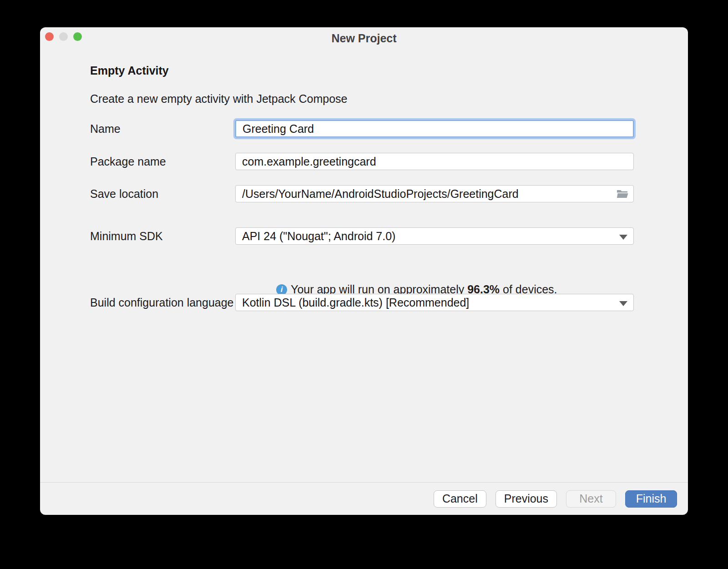 This screenshot has height=569, width=728. I want to click on name-input, so click(435, 129).